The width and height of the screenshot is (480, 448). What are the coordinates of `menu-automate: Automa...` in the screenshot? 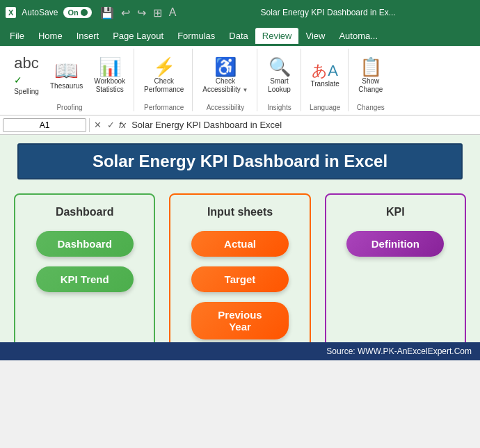 It's located at (358, 36).